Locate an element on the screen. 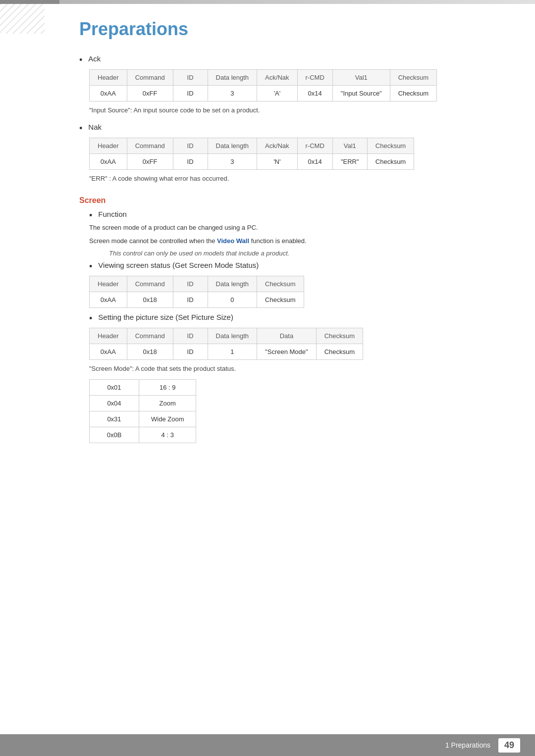  ack-command-val: 0xFF is located at coordinates (150, 94).